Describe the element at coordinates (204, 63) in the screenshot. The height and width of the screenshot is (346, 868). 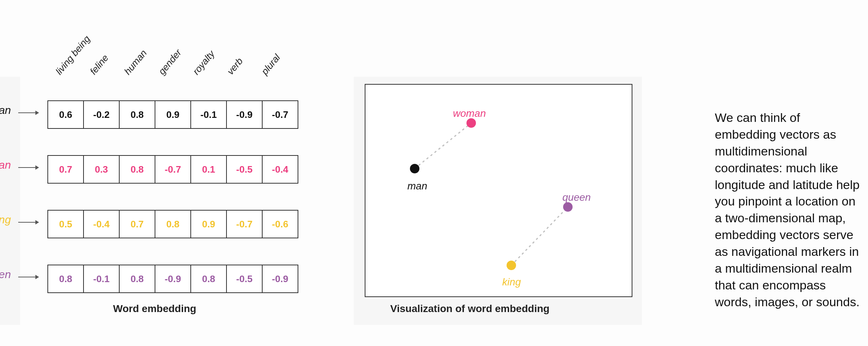
I see `column-header: royalty` at that location.